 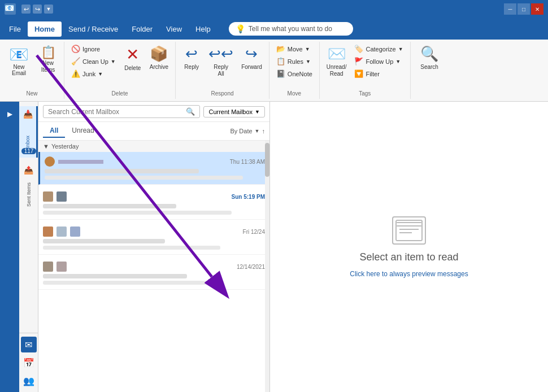 I want to click on ribbon-group-new: 📧 New Email 📋 New Items New, so click(x=32, y=70).